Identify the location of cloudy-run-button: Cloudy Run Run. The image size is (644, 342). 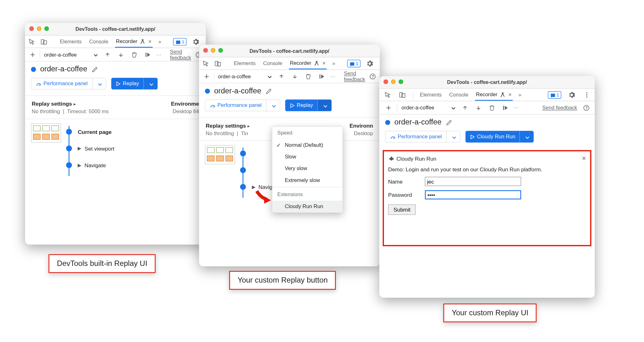
(500, 136).